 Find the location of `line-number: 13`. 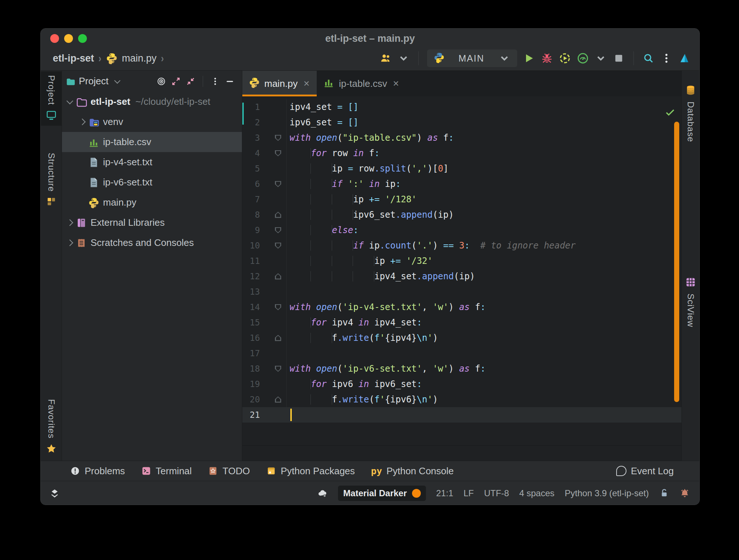

line-number: 13 is located at coordinates (251, 292).